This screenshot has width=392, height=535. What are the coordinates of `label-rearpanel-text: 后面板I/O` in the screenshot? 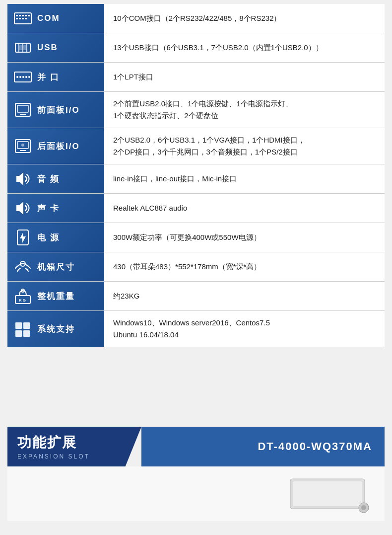 It's located at (59, 146).